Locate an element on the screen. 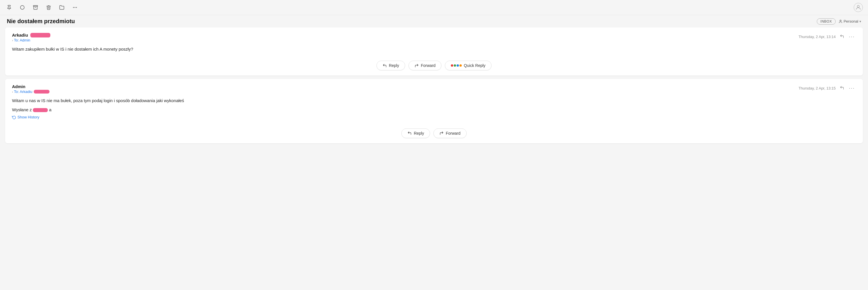  redacted-sent is located at coordinates (40, 110).